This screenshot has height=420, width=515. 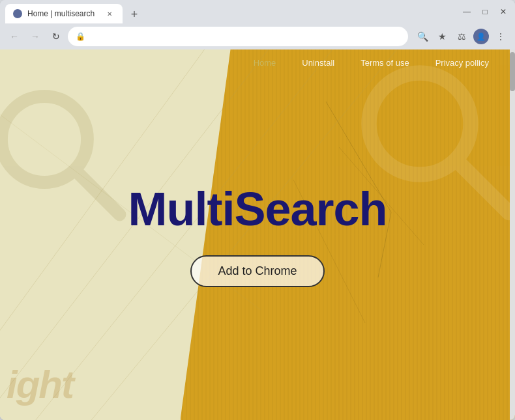 I want to click on site-nav: Home Uninstall Terms of use Privacy poll…, so click(x=258, y=63).